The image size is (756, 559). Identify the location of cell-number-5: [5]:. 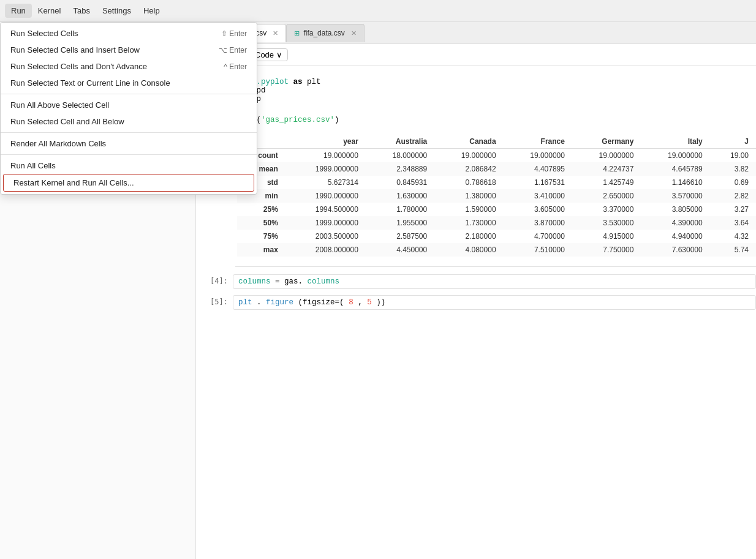
(214, 301).